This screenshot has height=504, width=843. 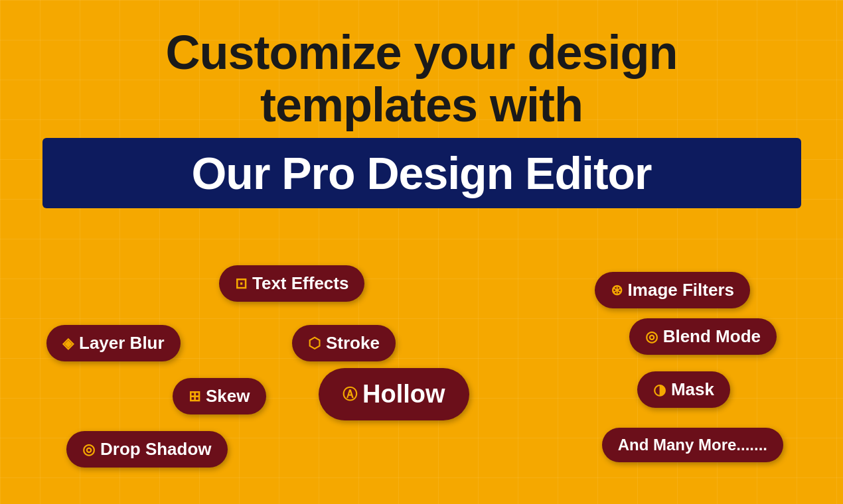 What do you see at coordinates (421, 53) in the screenshot?
I see `headline-line1: Customize your design` at bounding box center [421, 53].